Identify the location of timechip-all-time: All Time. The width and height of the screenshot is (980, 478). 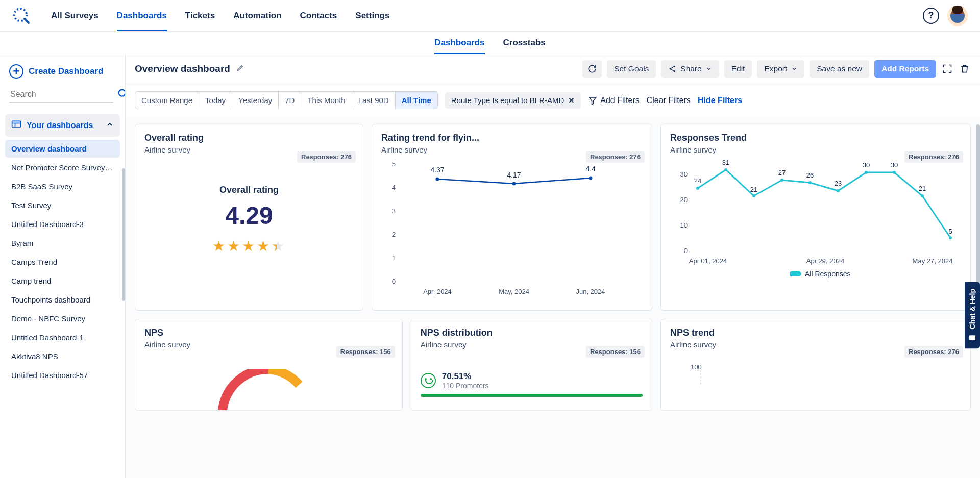
(416, 100).